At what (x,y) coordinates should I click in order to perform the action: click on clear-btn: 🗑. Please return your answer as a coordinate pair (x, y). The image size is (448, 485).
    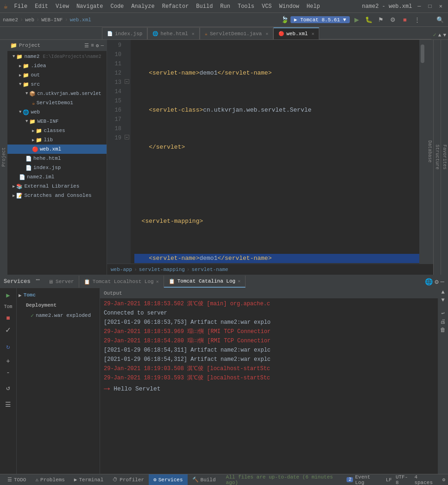
    Looking at the image, I should click on (443, 330).